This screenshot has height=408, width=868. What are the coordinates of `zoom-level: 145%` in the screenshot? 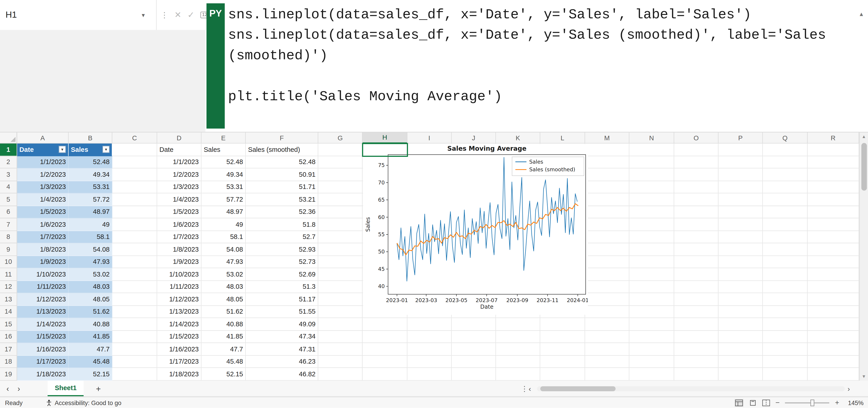 It's located at (854, 403).